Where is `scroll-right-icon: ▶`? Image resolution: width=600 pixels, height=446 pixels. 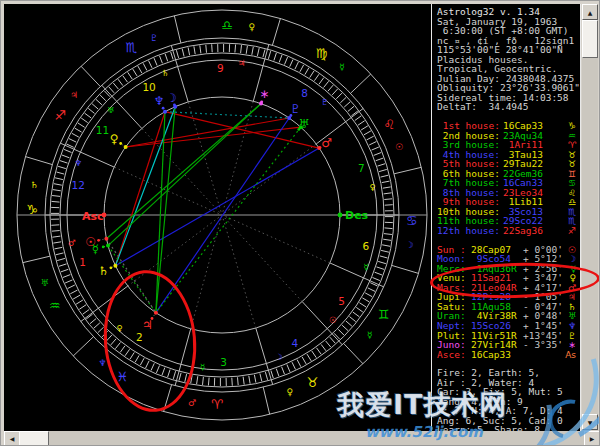
scroll-right-icon: ▶ is located at coordinates (592, 438).